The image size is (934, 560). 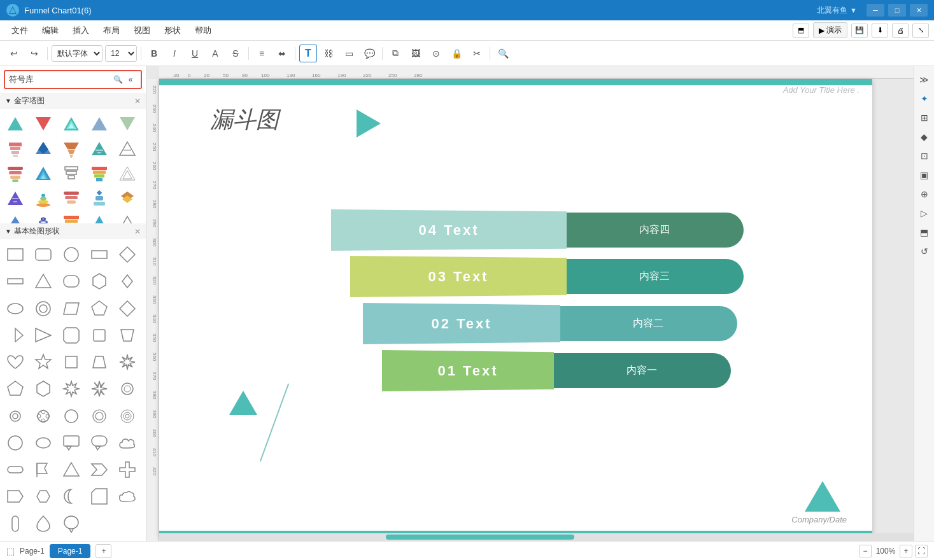 I want to click on share-btn: ⤡, so click(x=921, y=31).